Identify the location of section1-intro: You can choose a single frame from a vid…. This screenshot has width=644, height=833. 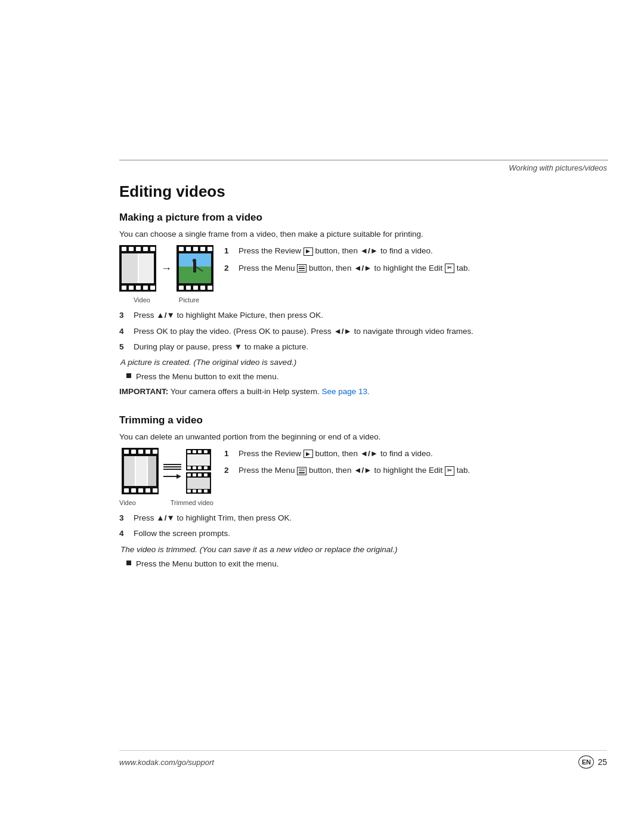
(363, 234).